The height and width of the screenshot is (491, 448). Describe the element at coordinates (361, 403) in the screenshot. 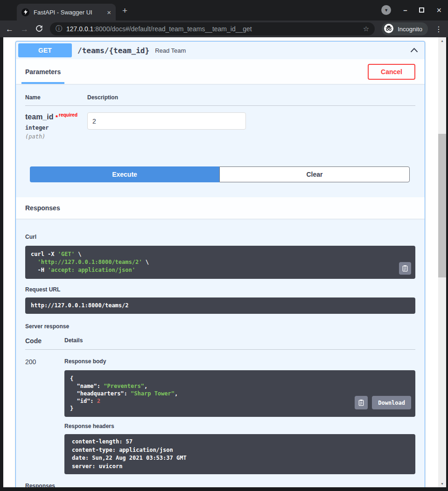

I see `copy-response-button` at that location.